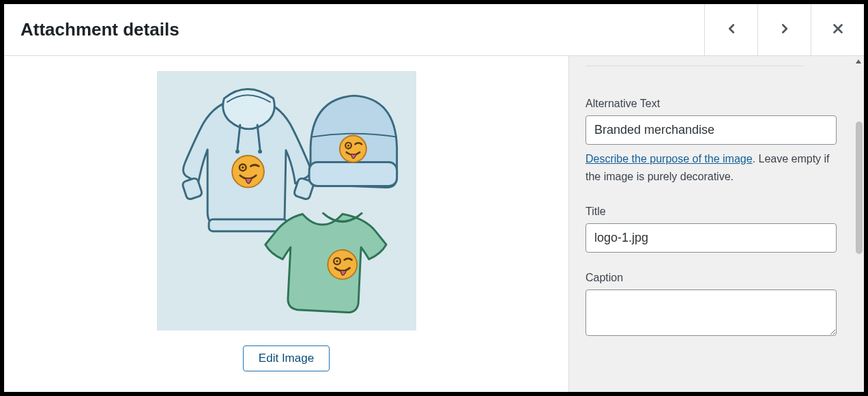 The width and height of the screenshot is (868, 396). I want to click on scroll-up-icon, so click(858, 61).